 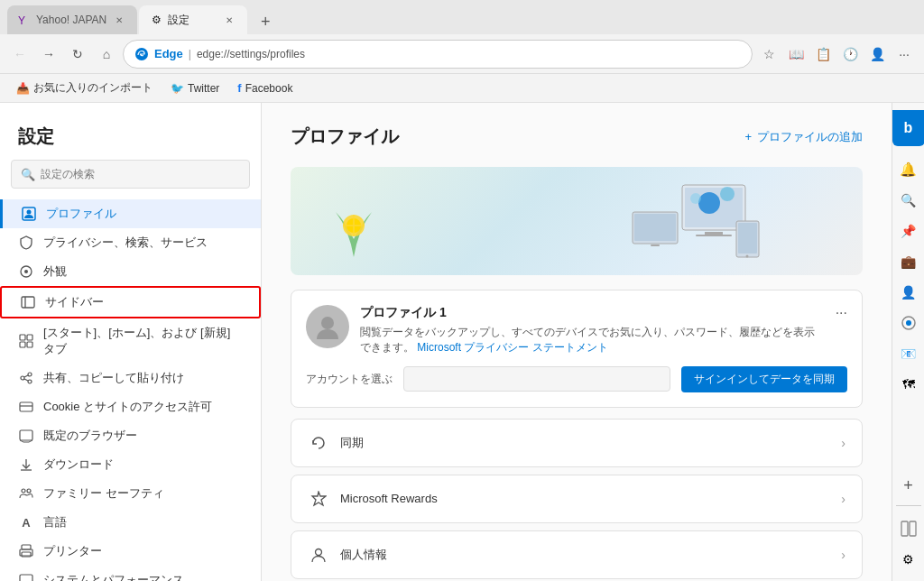 I want to click on sidebar-item-start-label: [スタート]、[ホーム]、および [新規] タブ, so click(x=143, y=341).